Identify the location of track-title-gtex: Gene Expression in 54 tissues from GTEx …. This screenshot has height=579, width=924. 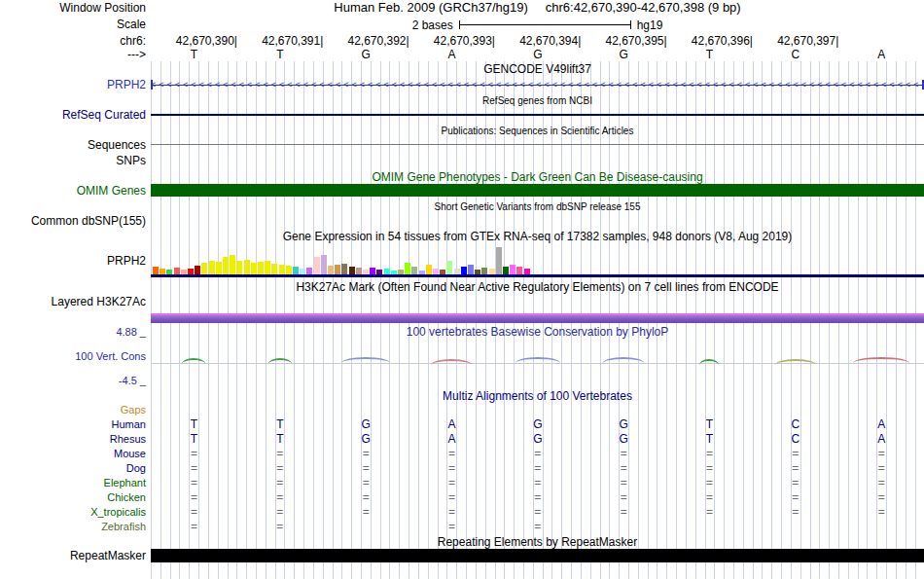
(537, 237).